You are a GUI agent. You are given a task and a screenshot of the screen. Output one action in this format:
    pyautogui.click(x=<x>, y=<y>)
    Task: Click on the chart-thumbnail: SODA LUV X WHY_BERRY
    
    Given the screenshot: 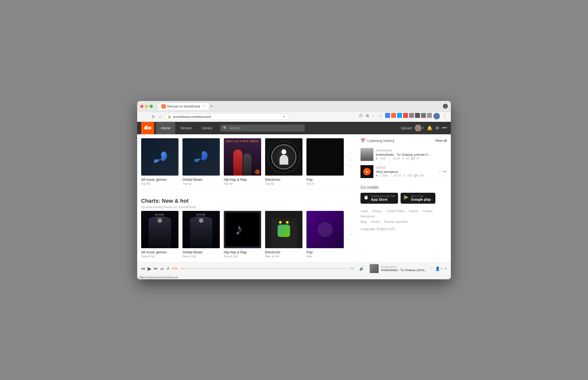 What is the action you would take?
    pyautogui.click(x=242, y=157)
    